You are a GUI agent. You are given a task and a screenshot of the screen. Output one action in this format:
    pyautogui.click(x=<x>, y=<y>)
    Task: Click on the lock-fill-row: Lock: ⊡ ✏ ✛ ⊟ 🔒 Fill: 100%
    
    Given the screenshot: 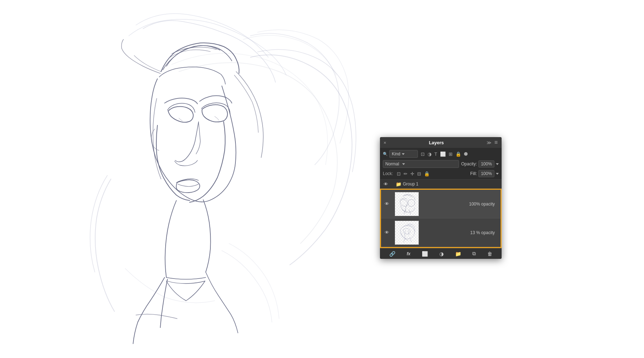 What is the action you would take?
    pyautogui.click(x=441, y=174)
    